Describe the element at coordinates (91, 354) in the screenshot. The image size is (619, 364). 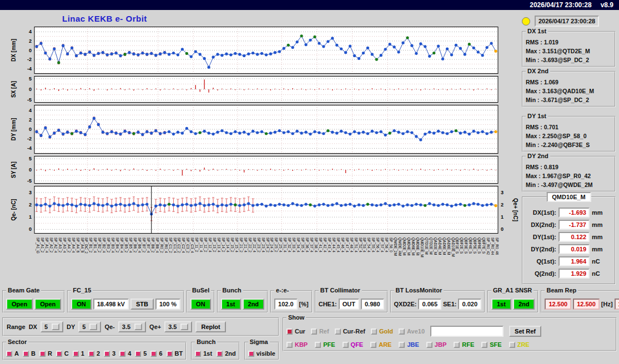
I see `sector-2-checkbox` at that location.